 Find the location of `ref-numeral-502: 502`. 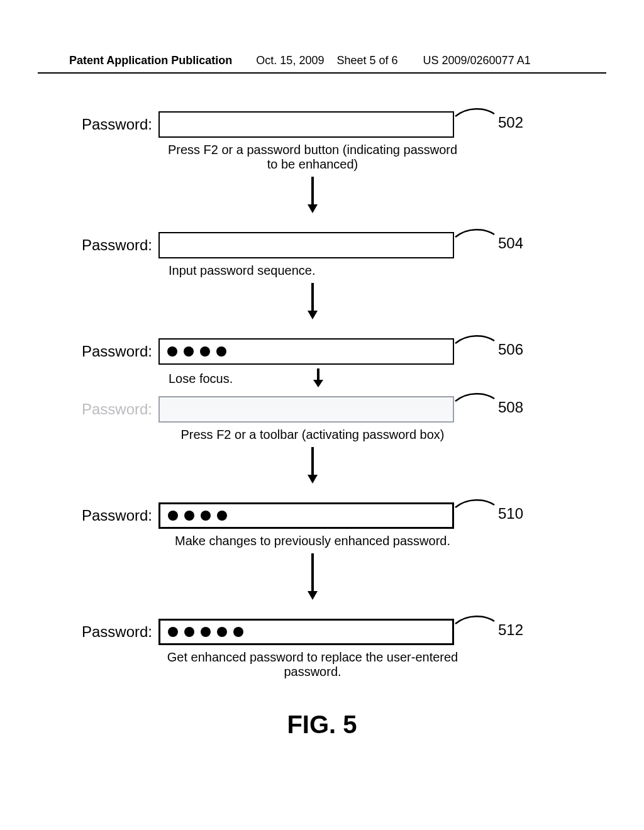

ref-numeral-502: 502 is located at coordinates (511, 123).